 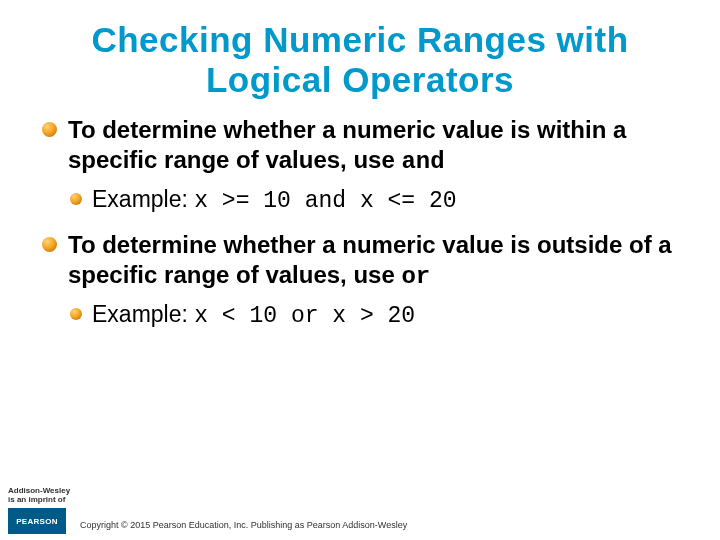 What do you see at coordinates (360, 60) in the screenshot?
I see `slide-title: Checking Numeric Ranges with Logical Ope…` at bounding box center [360, 60].